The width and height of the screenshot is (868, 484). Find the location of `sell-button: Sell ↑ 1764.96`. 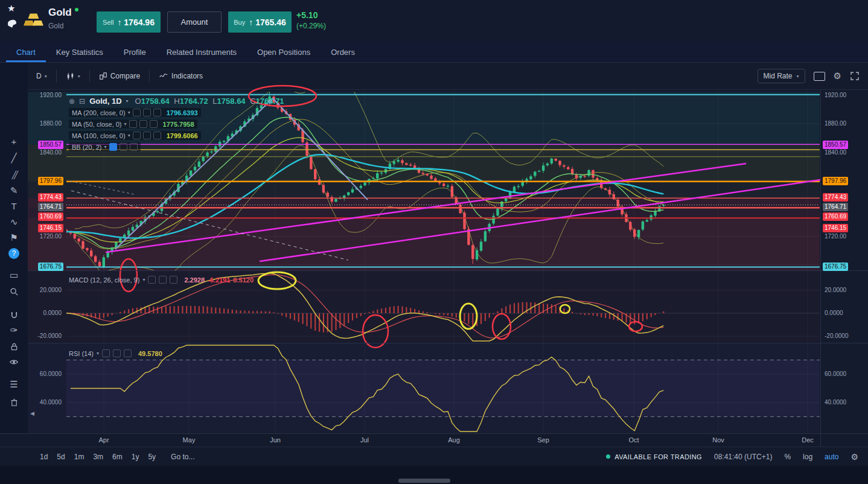

sell-button: Sell ↑ 1764.96 is located at coordinates (129, 22).